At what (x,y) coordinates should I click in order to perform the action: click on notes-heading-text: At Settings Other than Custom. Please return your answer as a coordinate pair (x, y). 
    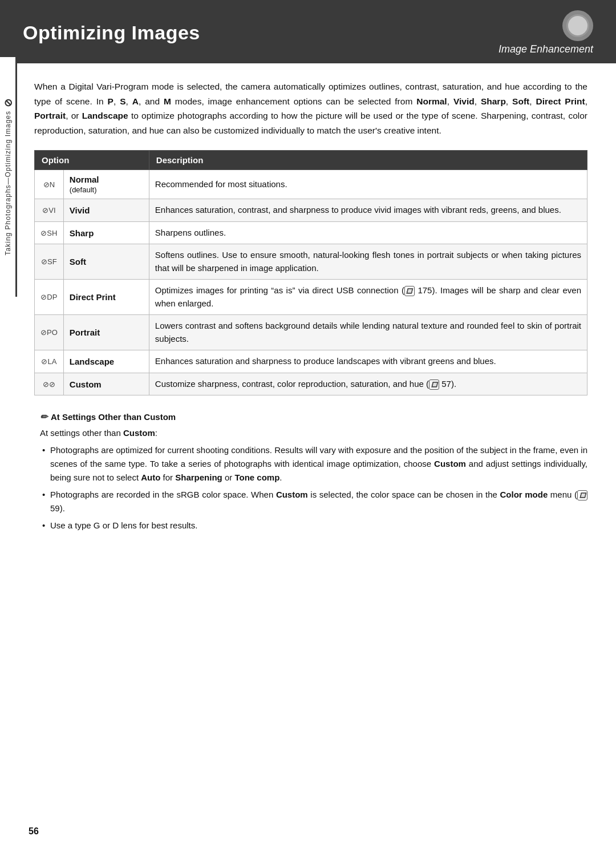
    Looking at the image, I should click on (113, 417).